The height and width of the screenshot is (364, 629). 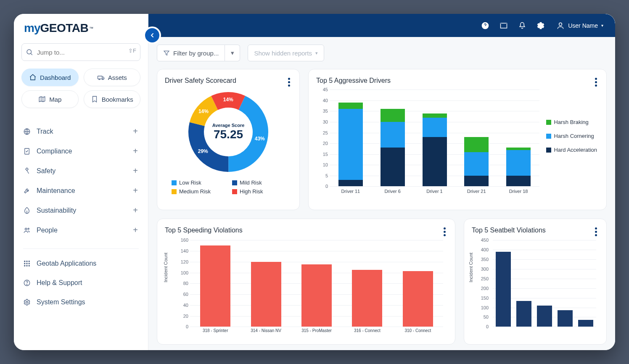 What do you see at coordinates (50, 99) in the screenshot?
I see `quicklink-map: Map` at bounding box center [50, 99].